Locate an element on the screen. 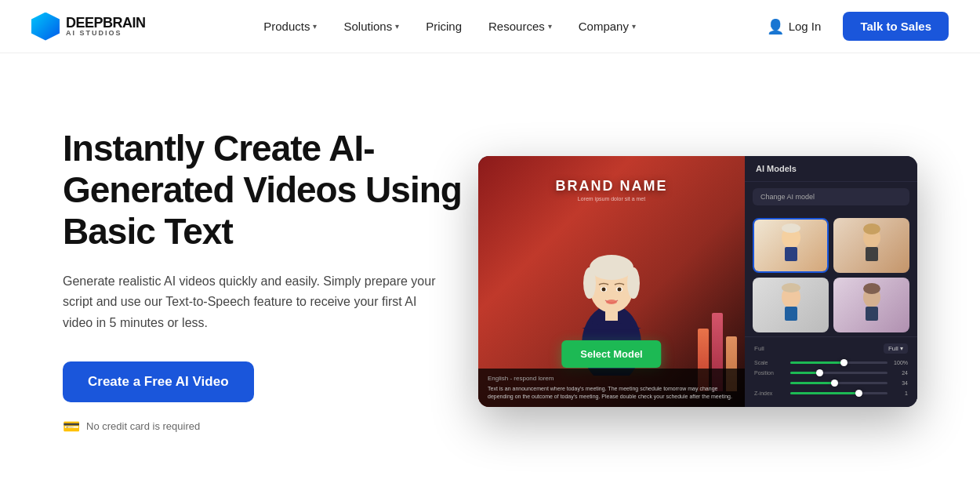 This screenshot has width=980, height=494. zindex-slider is located at coordinates (839, 394).